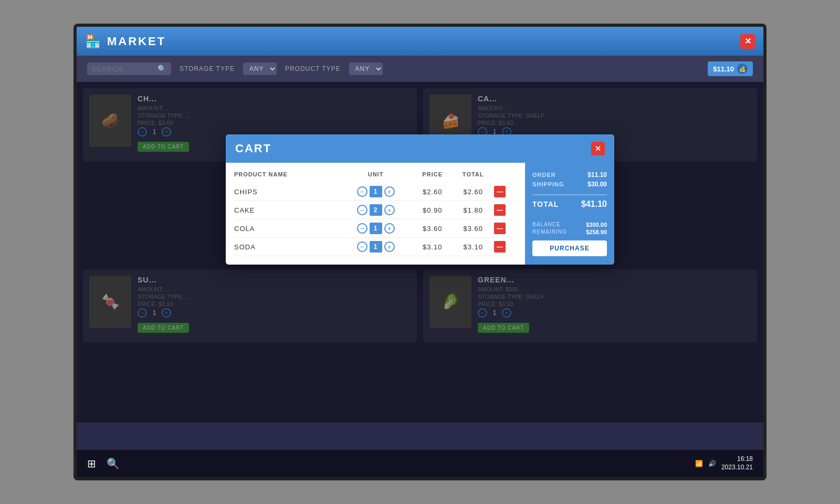 The width and height of the screenshot is (840, 504). What do you see at coordinates (433, 177) in the screenshot?
I see `col-price: PRICE` at bounding box center [433, 177].